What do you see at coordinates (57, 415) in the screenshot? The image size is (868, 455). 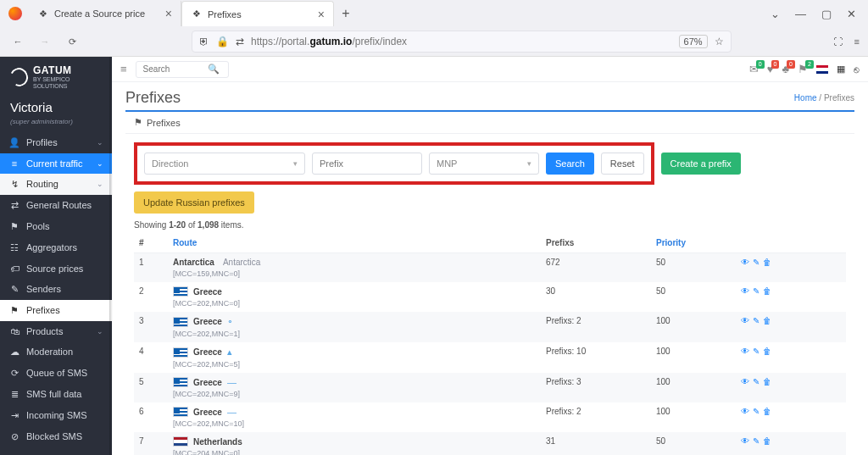 I see `sidebar-item-label: Incoming SMS` at bounding box center [57, 415].